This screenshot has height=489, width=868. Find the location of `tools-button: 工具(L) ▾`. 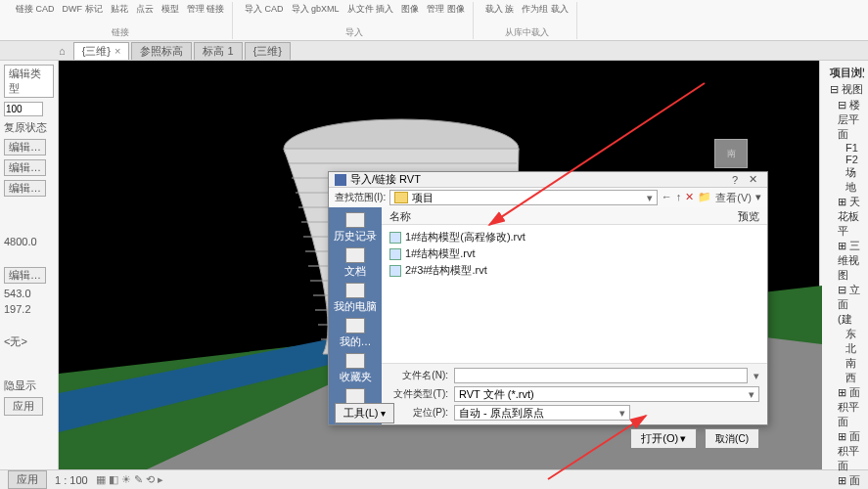

tools-button: 工具(L) ▾ is located at coordinates (364, 413).